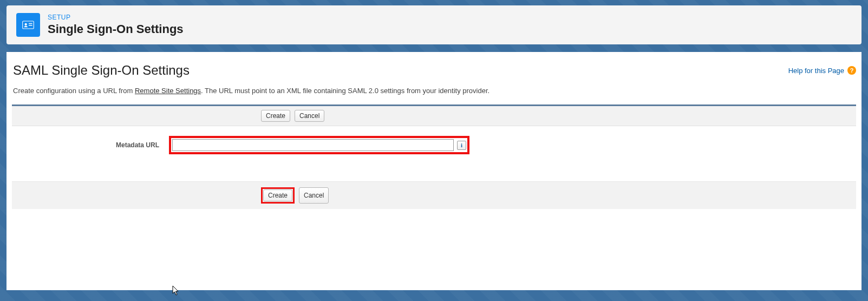 The width and height of the screenshot is (868, 301). What do you see at coordinates (434, 25) in the screenshot?
I see `page-header: SETUP Single Sign-On Settings` at bounding box center [434, 25].